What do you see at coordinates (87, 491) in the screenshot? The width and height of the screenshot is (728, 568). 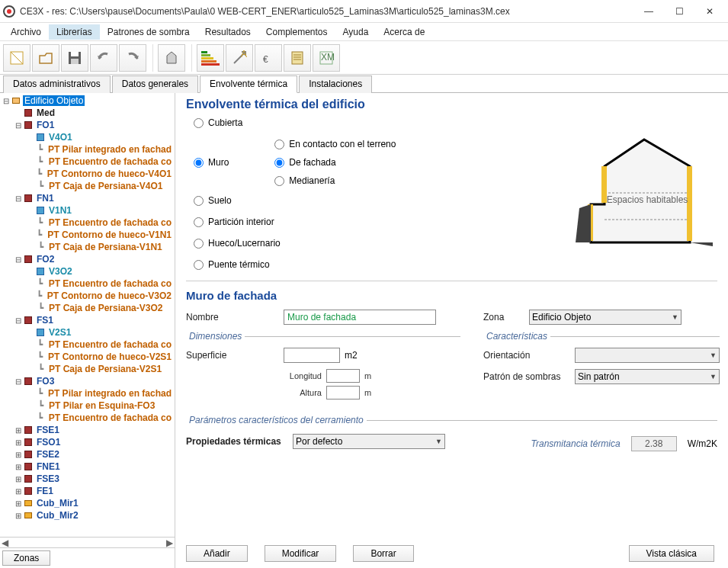 I see `tree-item: ⊞FE1` at bounding box center [87, 491].